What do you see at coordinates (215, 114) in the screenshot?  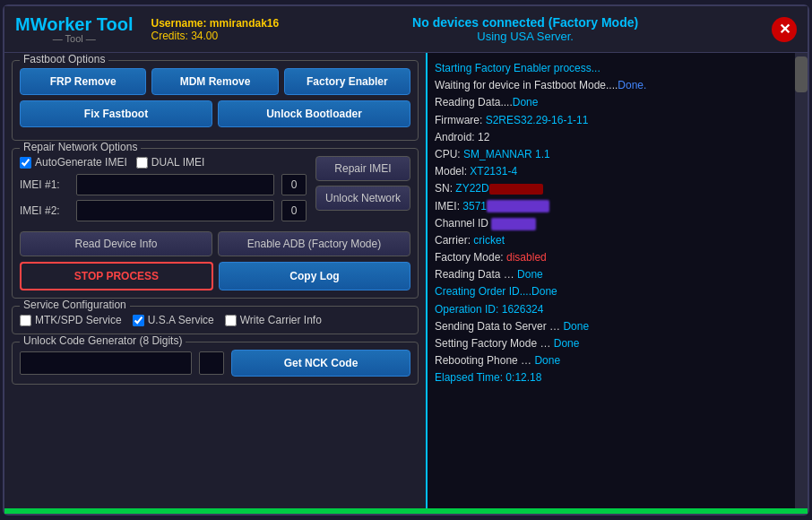 I see `fastboot-btn-row2: Fix Fastboot Unlock Bootloader` at bounding box center [215, 114].